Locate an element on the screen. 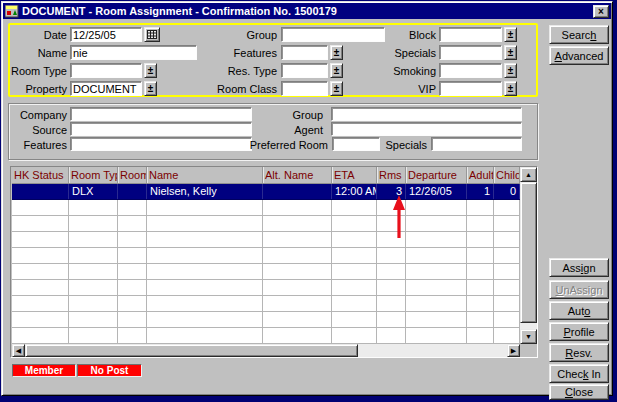  advanced-button: Advanced is located at coordinates (579, 56).